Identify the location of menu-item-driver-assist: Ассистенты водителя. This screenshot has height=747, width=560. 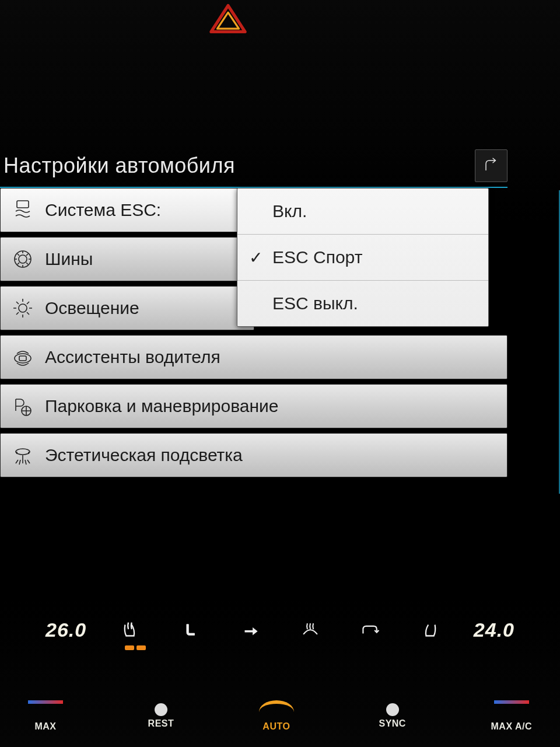
(254, 357).